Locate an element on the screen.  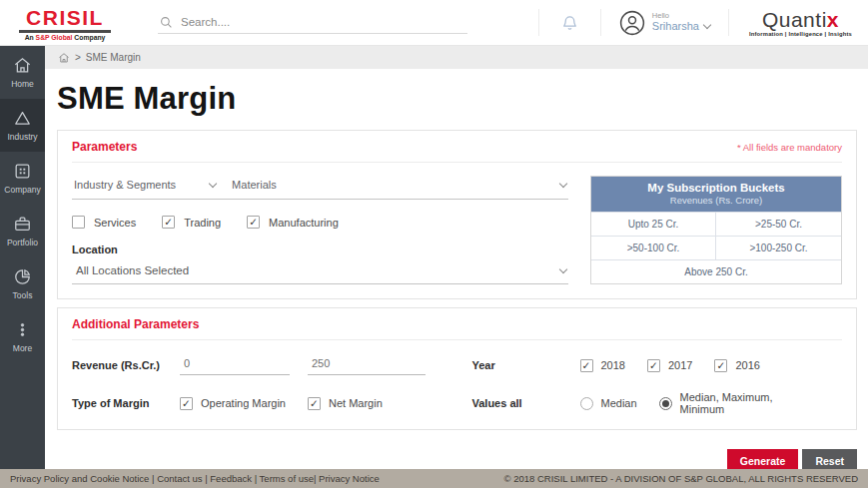
industry-segments-dropdown: Industry & Segments Materials is located at coordinates (320, 188).